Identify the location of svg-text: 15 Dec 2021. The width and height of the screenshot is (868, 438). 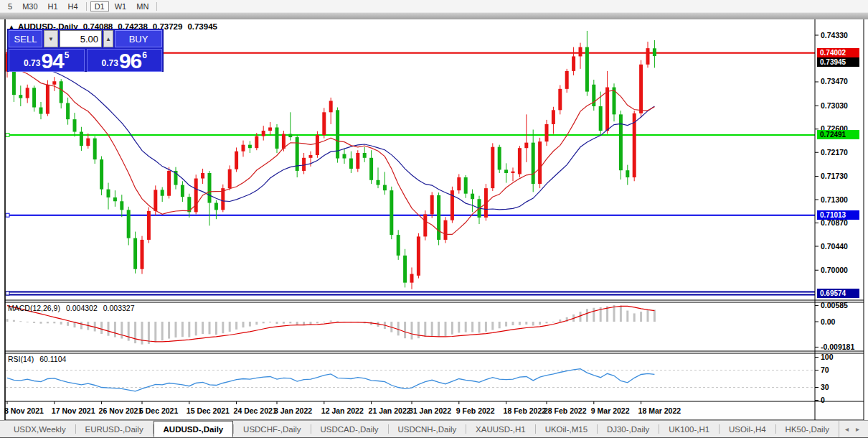
(208, 411).